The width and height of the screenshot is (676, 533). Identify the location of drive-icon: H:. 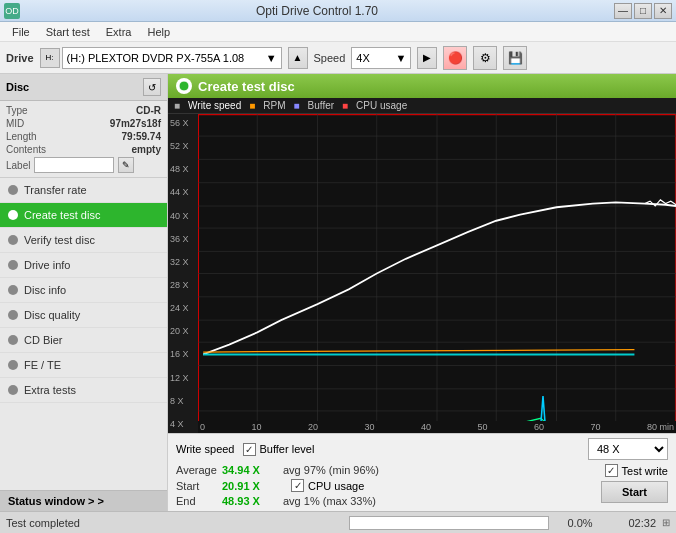
(50, 58).